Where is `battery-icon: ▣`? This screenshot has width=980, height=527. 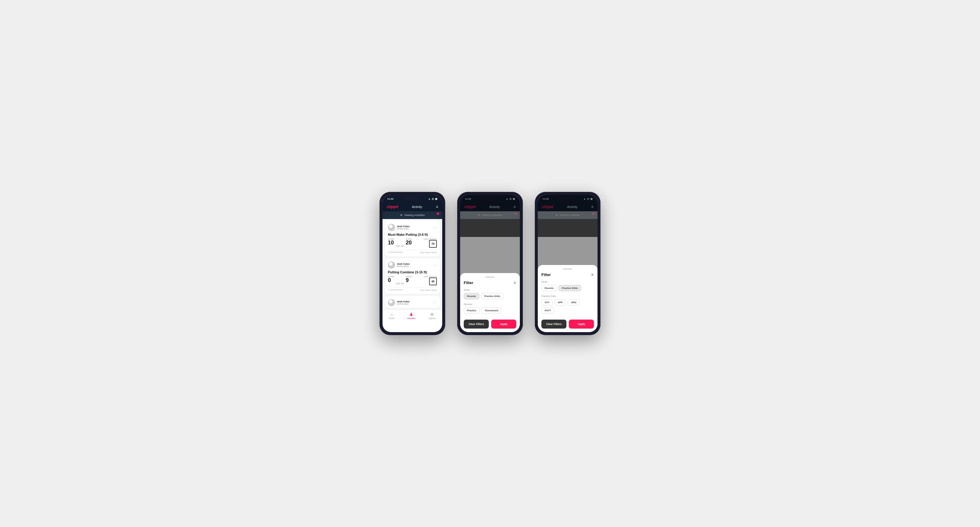
battery-icon: ▣ is located at coordinates (436, 199).